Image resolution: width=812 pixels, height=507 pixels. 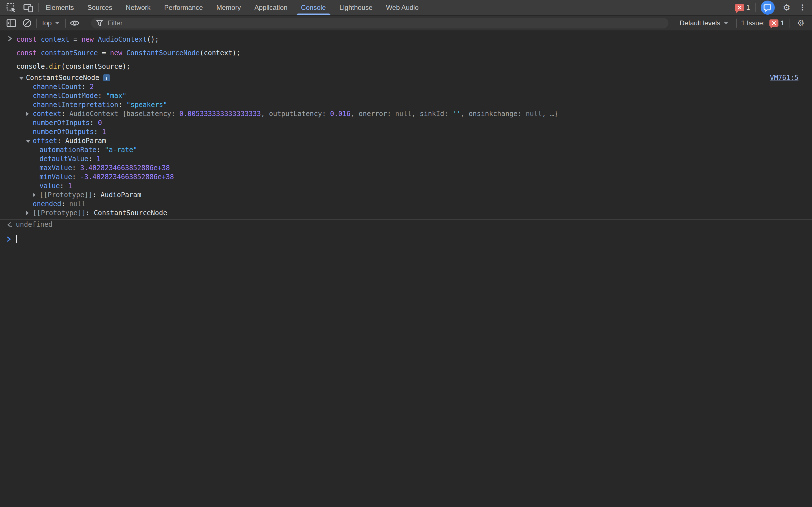 What do you see at coordinates (50, 186) in the screenshot?
I see `property-name: value` at bounding box center [50, 186].